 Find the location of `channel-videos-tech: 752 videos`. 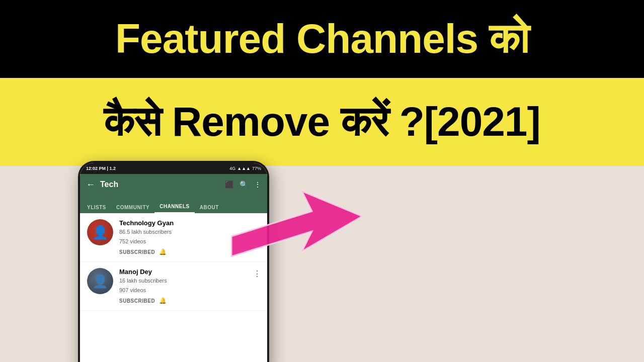

channel-videos-tech: 752 videos is located at coordinates (190, 241).